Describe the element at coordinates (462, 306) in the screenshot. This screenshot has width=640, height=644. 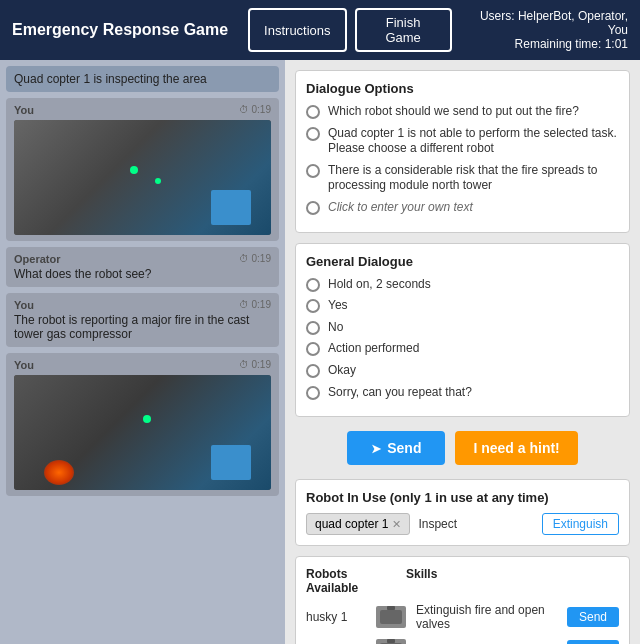
I see `general-option-2: Yes` at that location.